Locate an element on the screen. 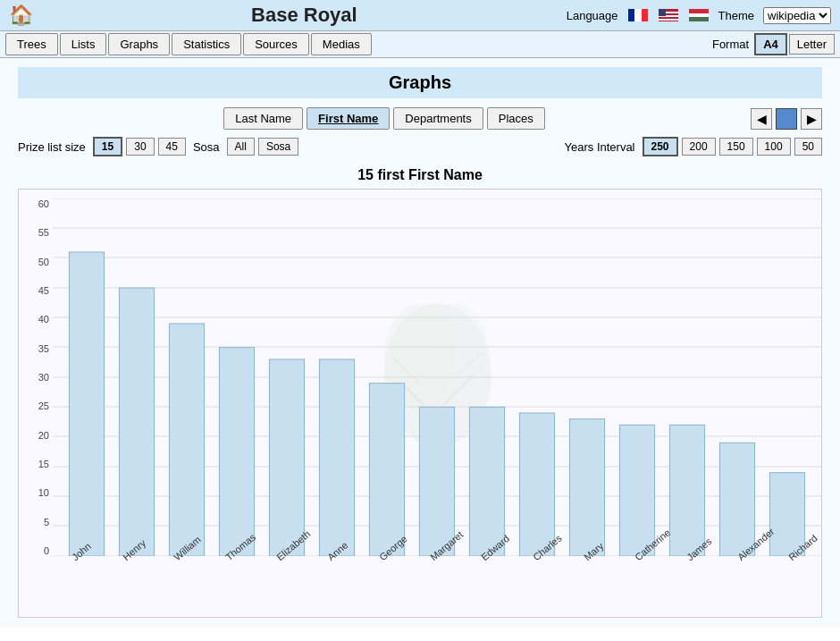 The image size is (840, 641). bar-charles is located at coordinates (536, 485).